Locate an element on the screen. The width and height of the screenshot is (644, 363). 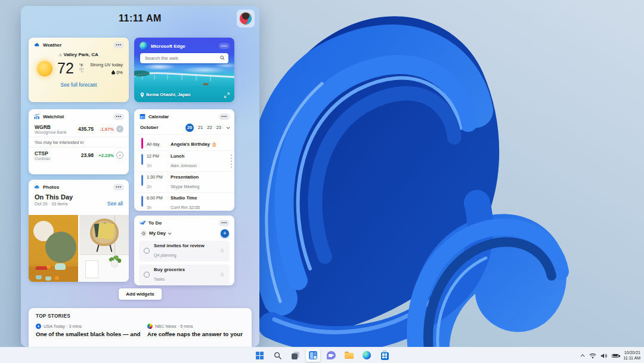
add-task-button: + is located at coordinates (225, 233).